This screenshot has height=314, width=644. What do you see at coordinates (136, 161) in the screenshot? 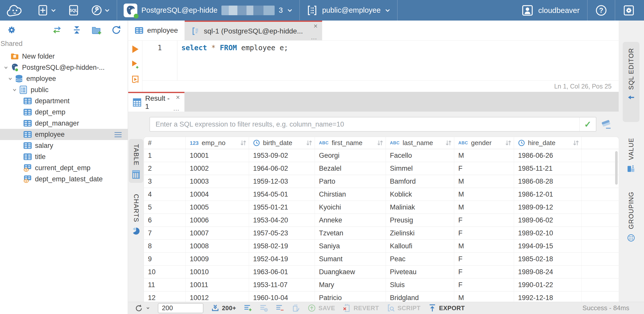
I see `tab-table-presentation: TABLE` at bounding box center [136, 161].